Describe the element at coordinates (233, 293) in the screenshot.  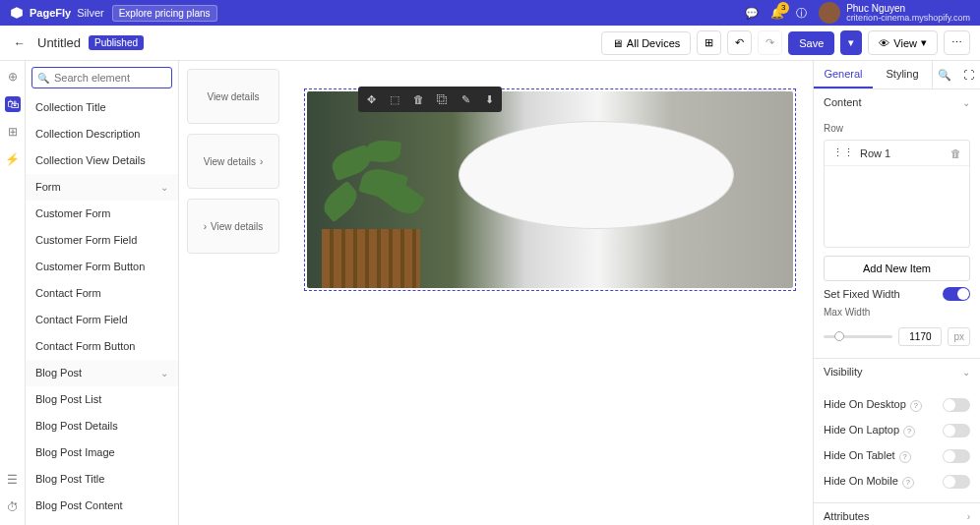
I see `template-cards: View details View details › › View detai…` at that location.